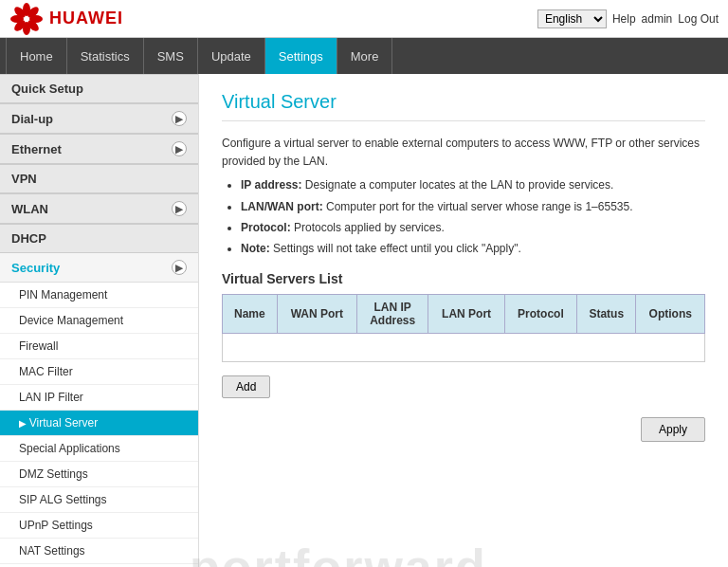 This screenshot has height=567, width=728. I want to click on col-options: Options, so click(671, 315).